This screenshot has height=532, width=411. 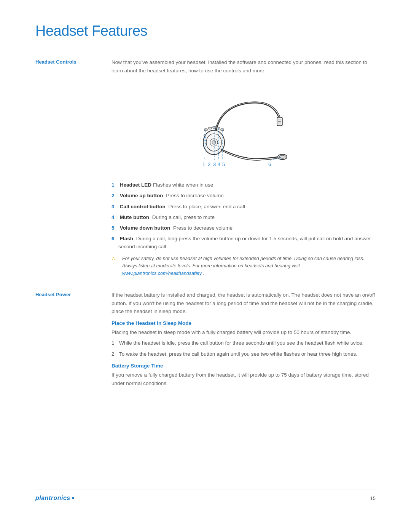 What do you see at coordinates (244, 207) in the screenshot?
I see `feature-item-3: 3 Call control button Press to place, an…` at bounding box center [244, 207].